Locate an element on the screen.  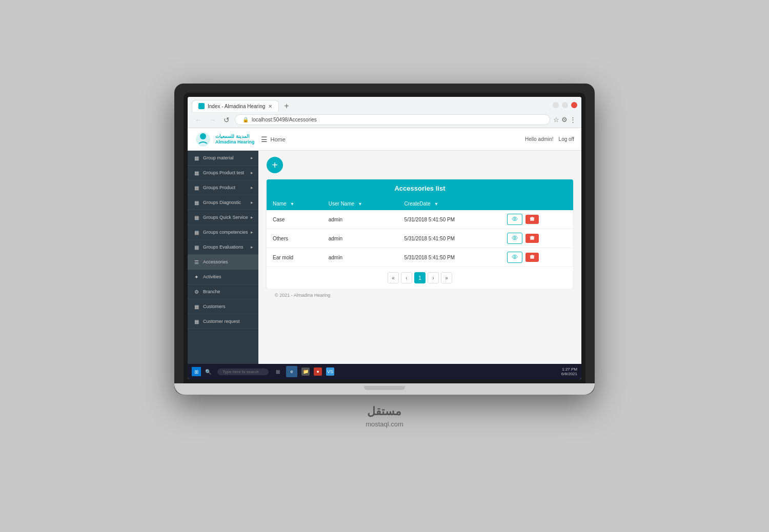
sidebar-item-accessories: ☰ Accessories is located at coordinates (223, 262).